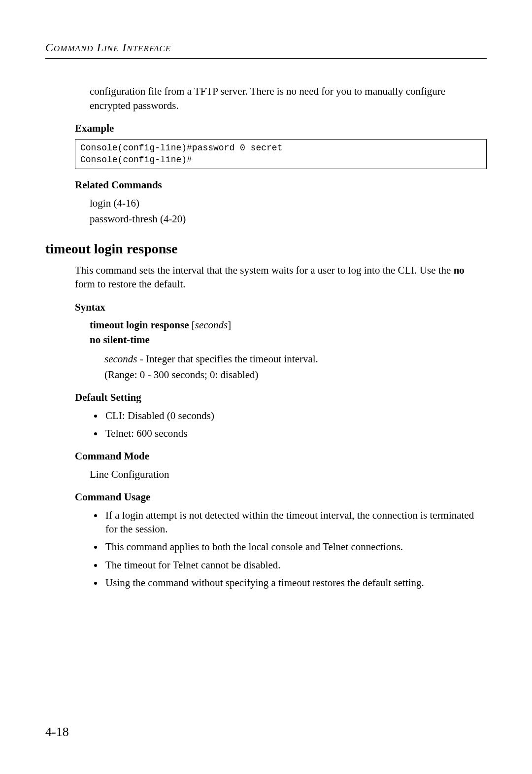 The width and height of the screenshot is (532, 774). What do you see at coordinates (296, 375) in the screenshot?
I see `syntax-range: (Range: 0 - 300 seconds; 0: disabled)` at bounding box center [296, 375].